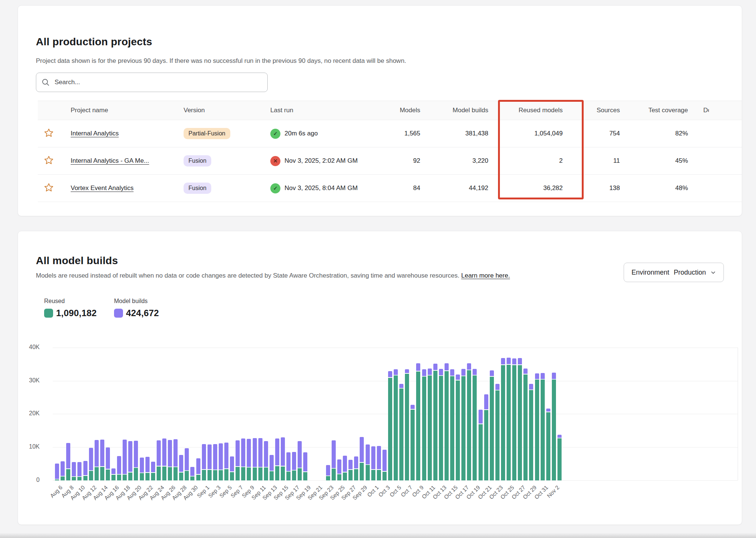 The image size is (756, 538). What do you see at coordinates (158, 82) in the screenshot?
I see `search-input` at bounding box center [158, 82].